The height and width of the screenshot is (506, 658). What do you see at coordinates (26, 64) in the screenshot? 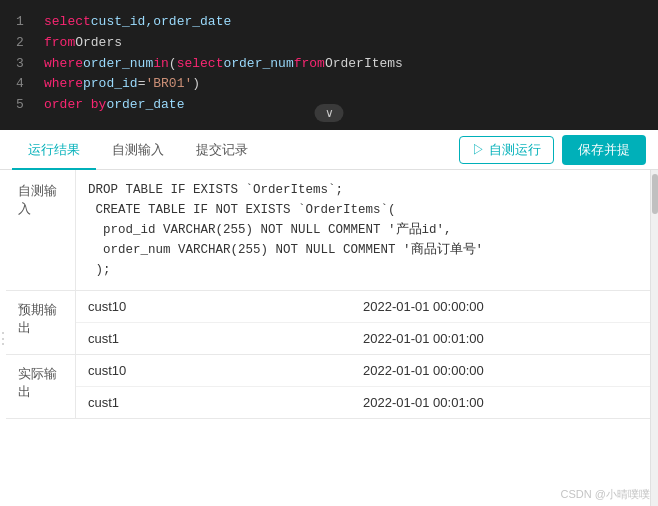
I see `line-number: 3` at bounding box center [26, 64].